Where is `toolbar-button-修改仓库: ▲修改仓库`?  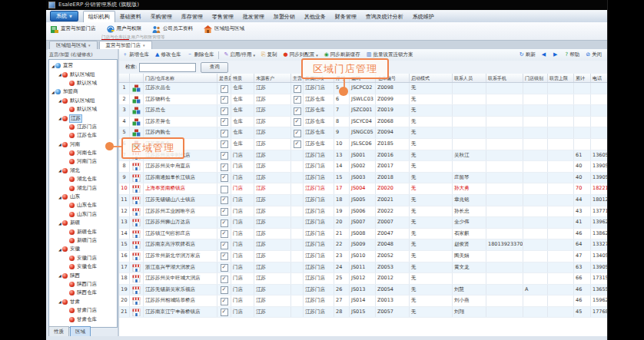
toolbar-button-修改仓库: ▲修改仓库 is located at coordinates (168, 55).